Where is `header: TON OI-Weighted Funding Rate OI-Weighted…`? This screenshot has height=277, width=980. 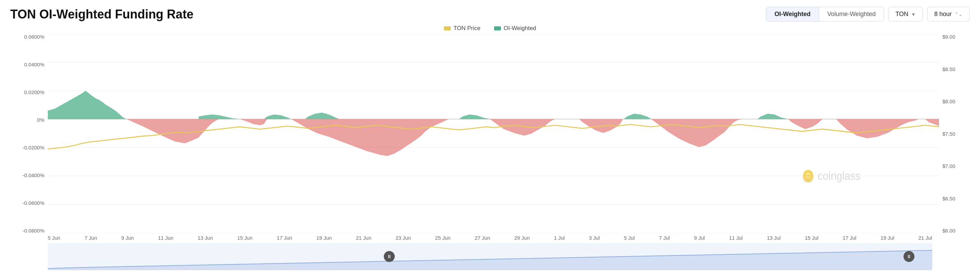 header: TON OI-Weighted Funding Rate OI-Weighted… is located at coordinates (490, 14).